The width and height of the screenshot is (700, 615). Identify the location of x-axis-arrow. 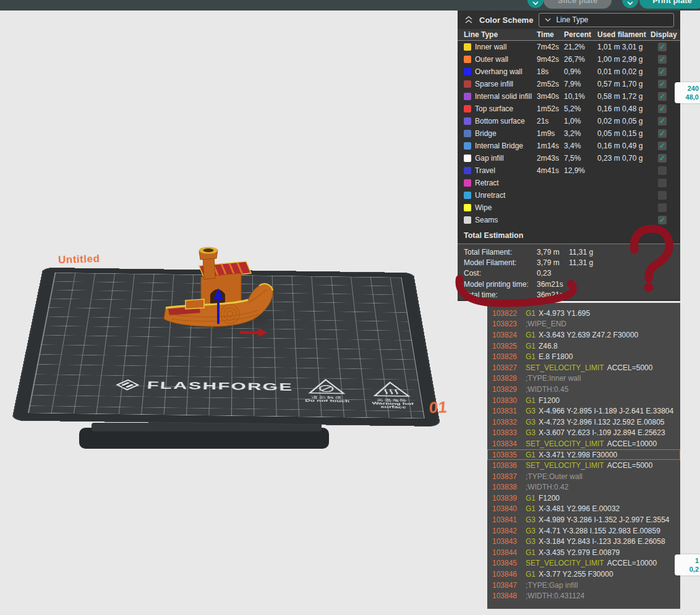
(254, 333).